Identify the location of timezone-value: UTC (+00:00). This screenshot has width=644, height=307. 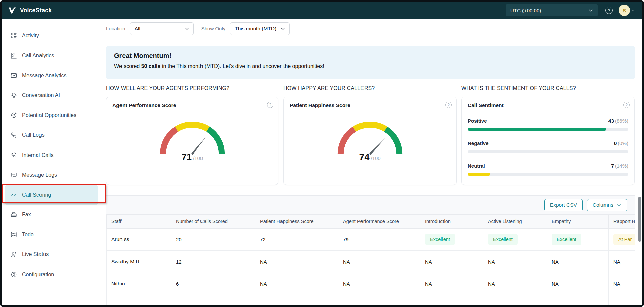
(526, 11).